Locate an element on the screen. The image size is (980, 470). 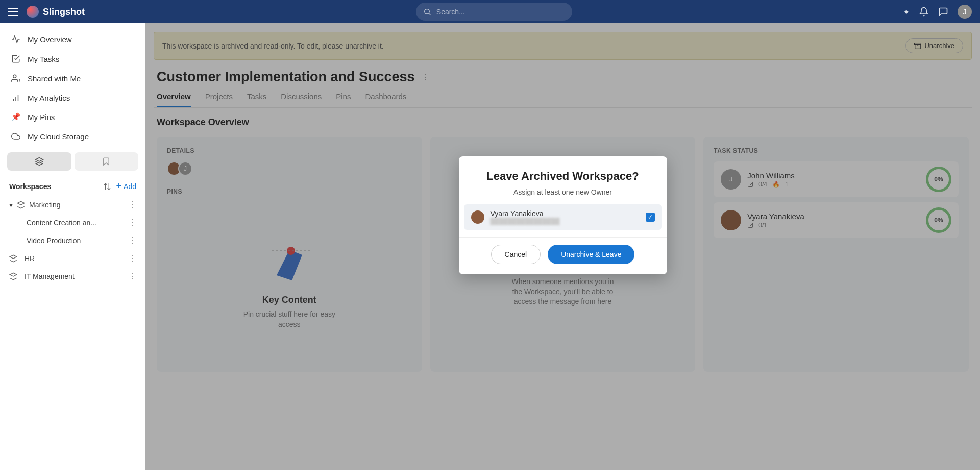
pin-icon: 📌 is located at coordinates (16, 117).